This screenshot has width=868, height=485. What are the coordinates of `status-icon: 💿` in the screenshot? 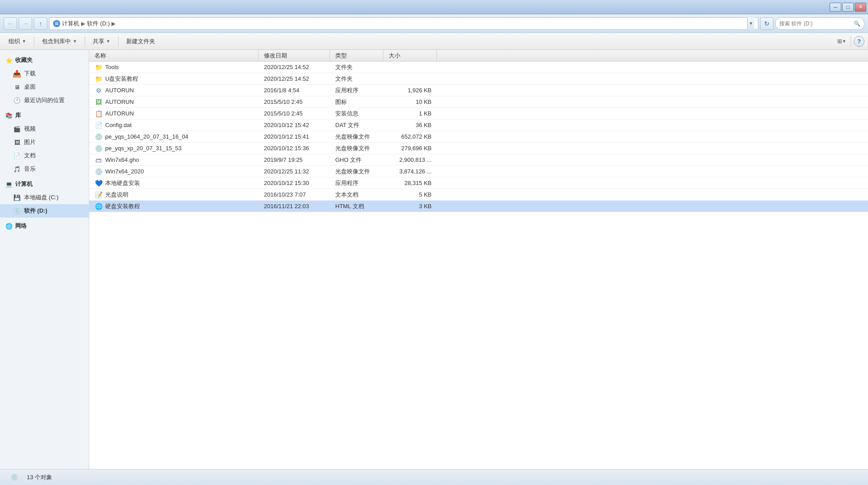 It's located at (14, 477).